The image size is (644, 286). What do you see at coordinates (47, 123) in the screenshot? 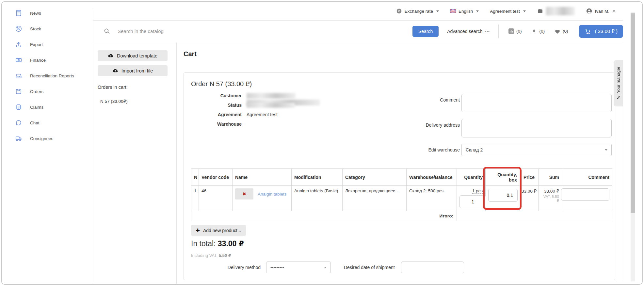
I see `sidebar-item-chat: Chat` at bounding box center [47, 123].